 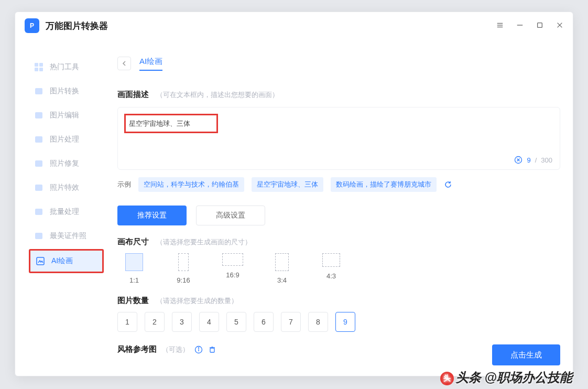 What do you see at coordinates (339, 185) in the screenshot?
I see `examples-row: 示例 空间站，科学与技术，约翰伯基 星空宇宙地球、三体 数码绘画，描绘了赛博朋克…` at bounding box center [339, 185].